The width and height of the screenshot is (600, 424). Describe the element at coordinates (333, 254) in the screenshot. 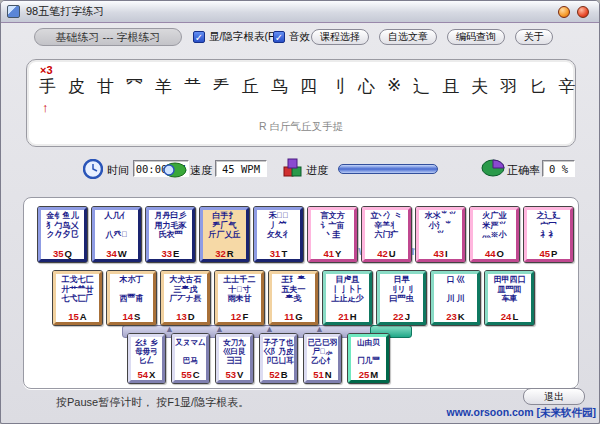

I see `key-label: 41Y` at that location.